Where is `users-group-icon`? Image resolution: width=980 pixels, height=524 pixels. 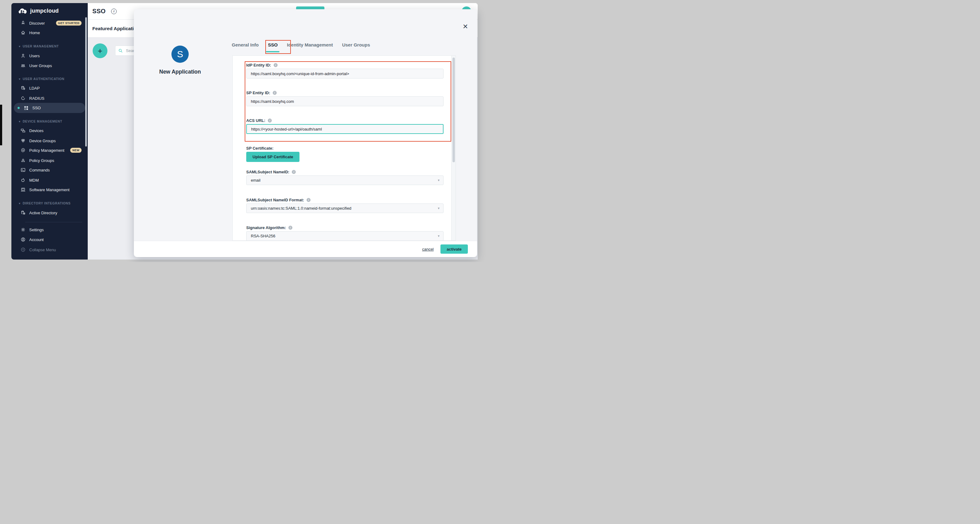
users-group-icon is located at coordinates (23, 65).